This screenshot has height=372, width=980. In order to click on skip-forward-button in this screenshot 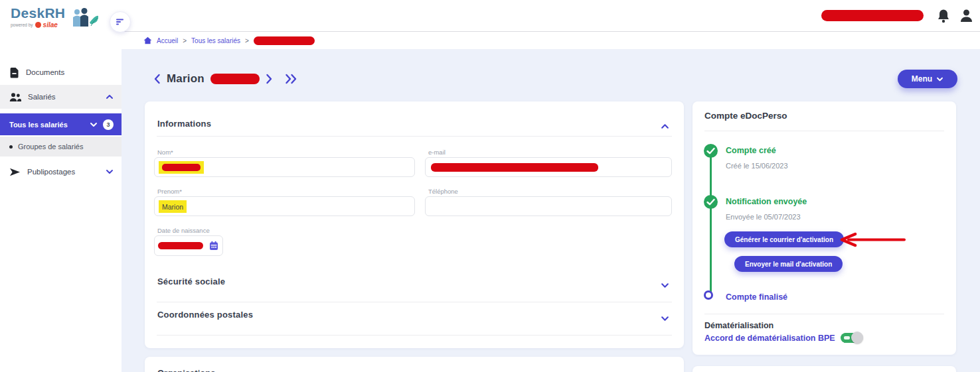, I will do `click(291, 79)`.